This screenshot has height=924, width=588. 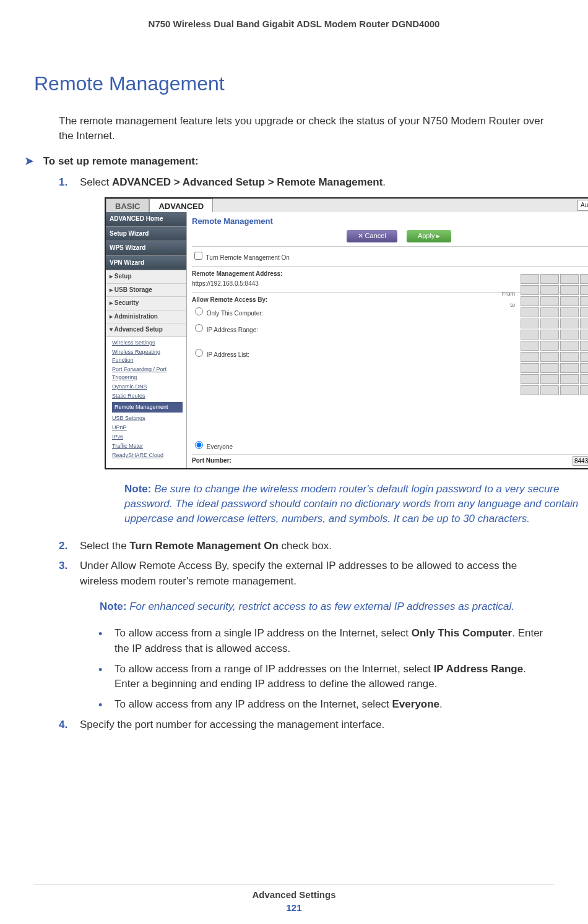 I want to click on step-1-post: ., so click(x=384, y=182).